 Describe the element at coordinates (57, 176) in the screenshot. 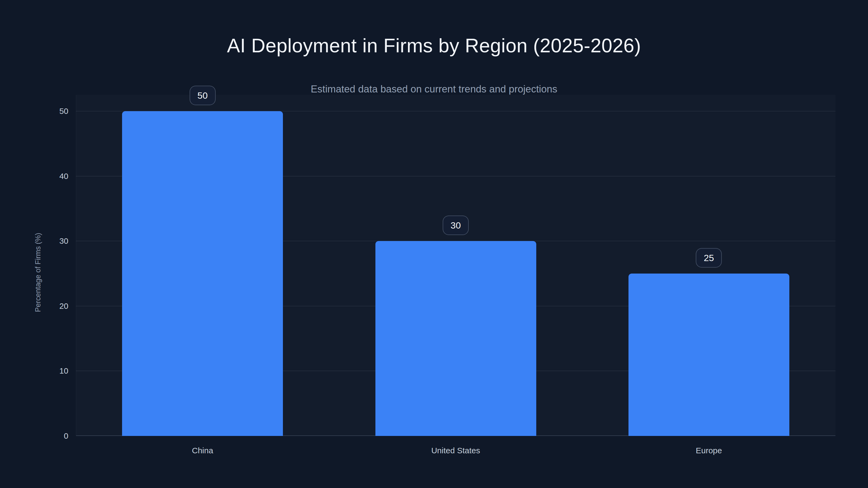

I see `y-tick-label-40: 40` at that location.